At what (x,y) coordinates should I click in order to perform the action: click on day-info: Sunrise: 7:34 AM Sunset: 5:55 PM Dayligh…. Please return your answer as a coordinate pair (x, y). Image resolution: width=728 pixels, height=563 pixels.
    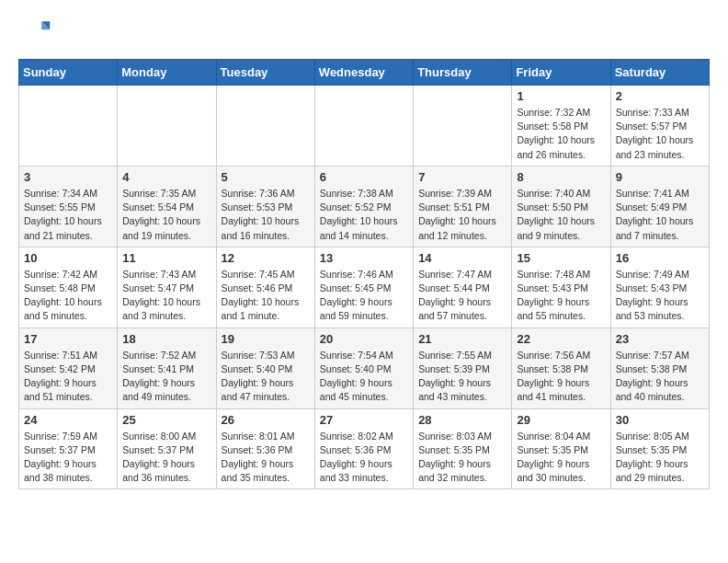
    Looking at the image, I should click on (68, 215).